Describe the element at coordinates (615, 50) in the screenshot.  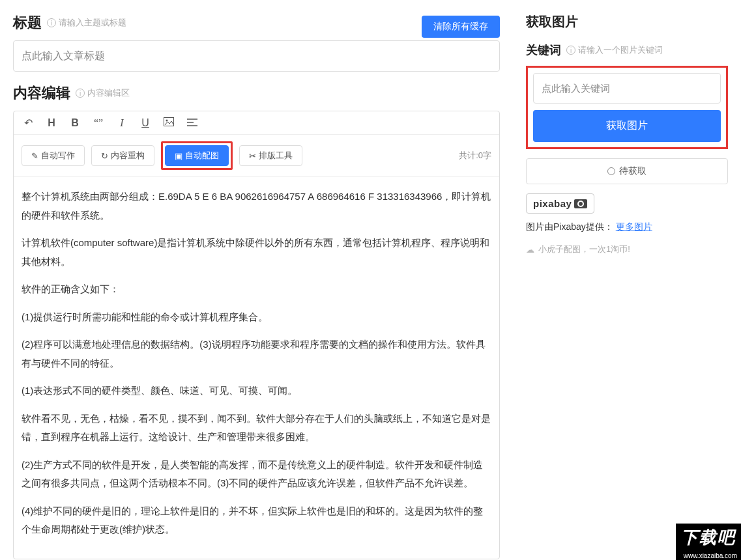
I see `keyword-hint: i 请输入一个图片关键词` at that location.